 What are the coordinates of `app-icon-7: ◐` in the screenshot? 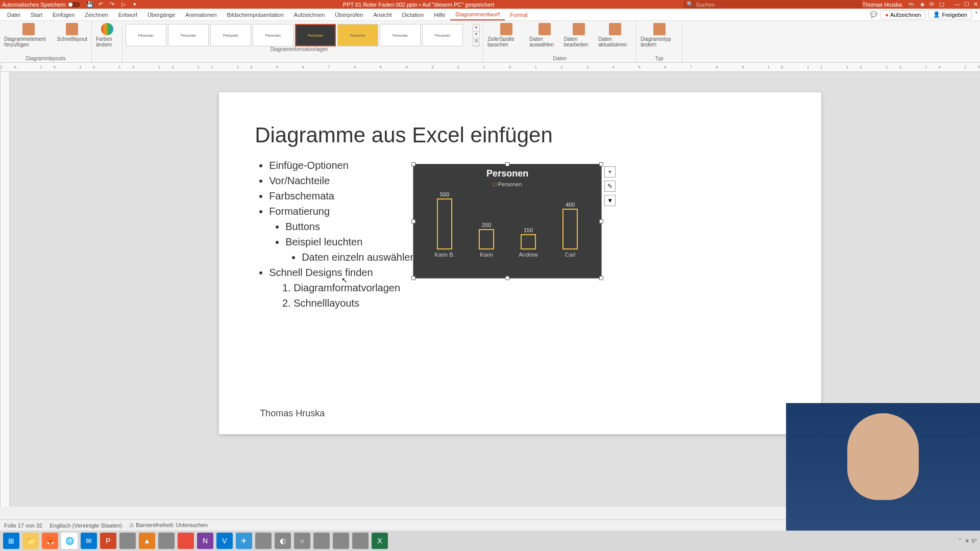 It's located at (283, 541).